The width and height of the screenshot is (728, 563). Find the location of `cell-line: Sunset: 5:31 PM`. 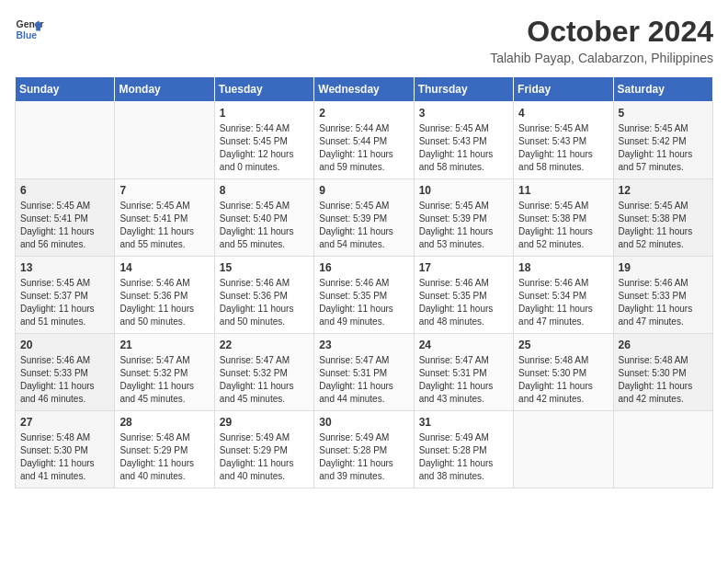

cell-line: Sunset: 5:31 PM is located at coordinates (364, 373).